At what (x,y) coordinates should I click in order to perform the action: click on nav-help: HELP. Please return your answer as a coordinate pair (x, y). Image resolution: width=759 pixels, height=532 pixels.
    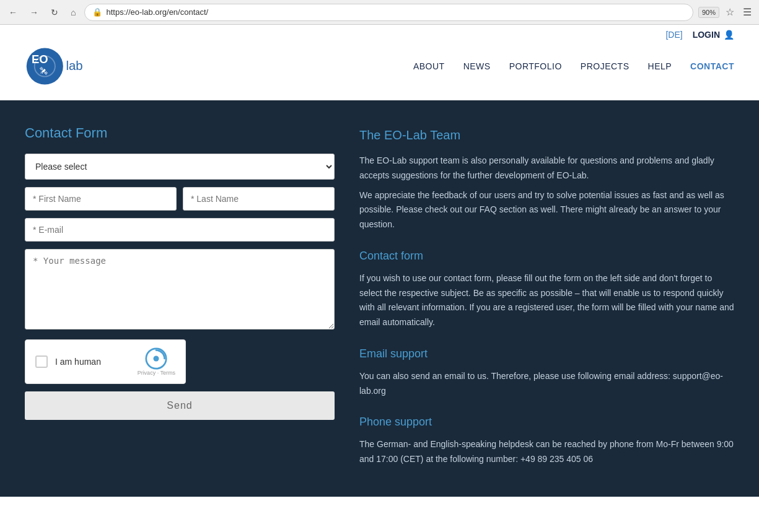
    Looking at the image, I should click on (660, 66).